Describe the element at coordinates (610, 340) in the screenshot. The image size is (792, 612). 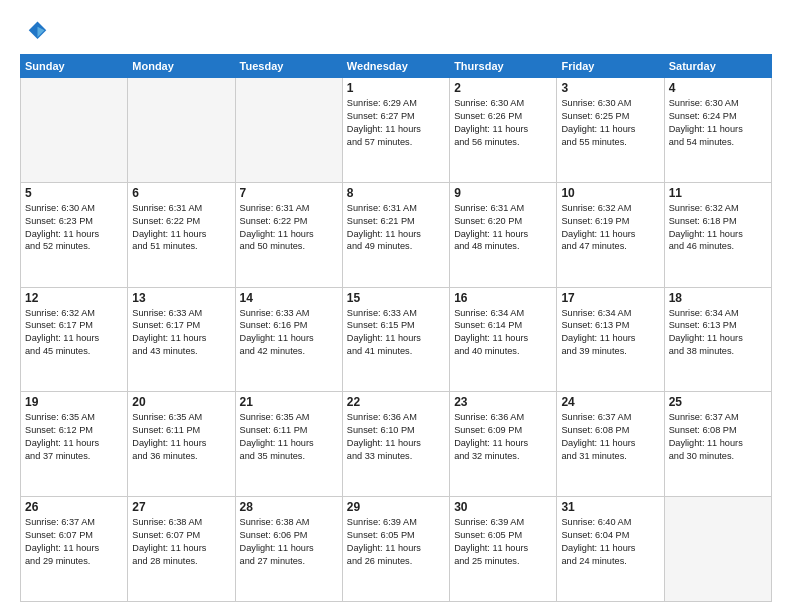
I see `calendar-cell: 17Sunrise: 6:34 AMSunset: 6:13 PMDayligh…` at that location.